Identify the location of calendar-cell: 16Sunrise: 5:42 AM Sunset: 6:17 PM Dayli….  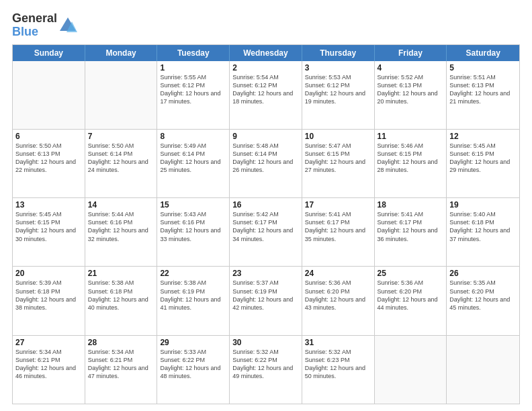
(266, 232).